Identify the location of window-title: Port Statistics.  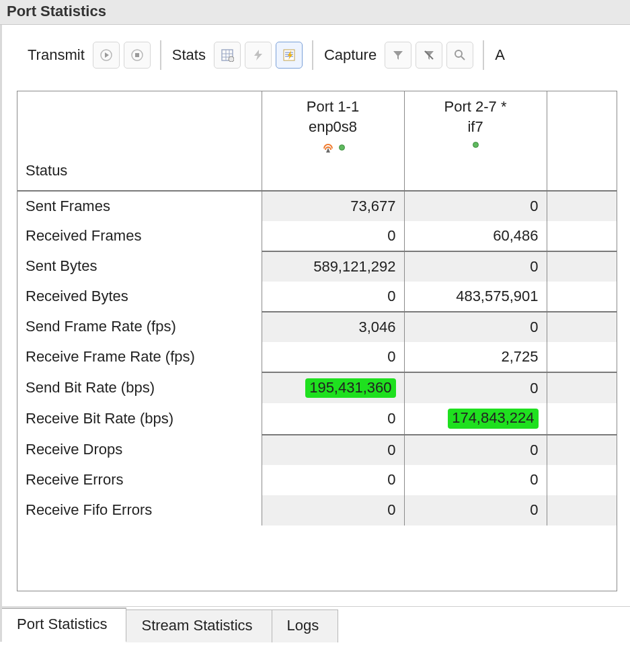
(315, 12).